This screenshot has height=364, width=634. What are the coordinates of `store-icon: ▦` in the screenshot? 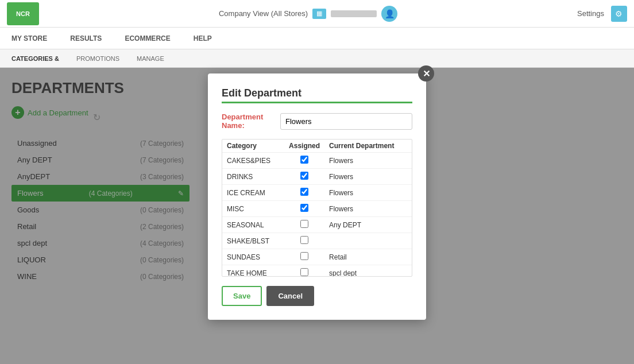 It's located at (319, 14).